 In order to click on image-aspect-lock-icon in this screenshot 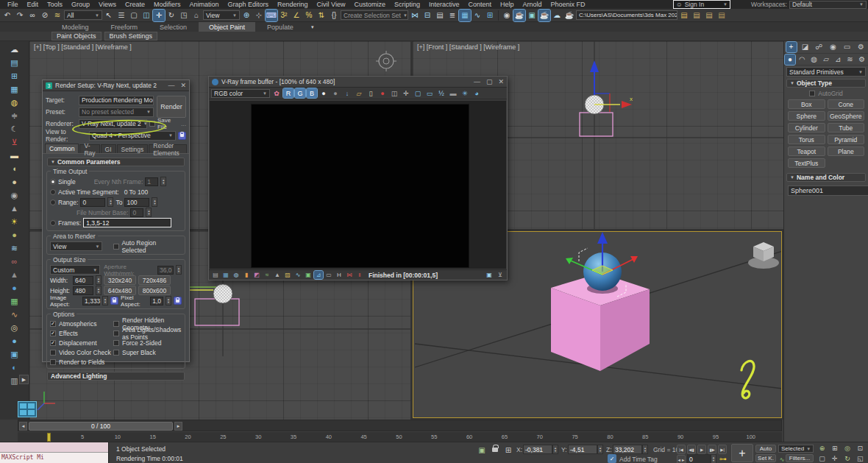, I will do `click(115, 300)`.